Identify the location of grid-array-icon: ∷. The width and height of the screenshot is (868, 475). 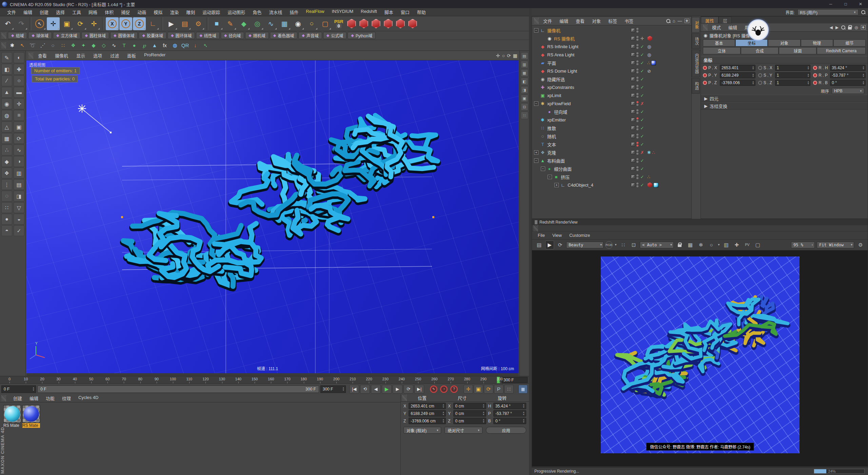
(63, 45).